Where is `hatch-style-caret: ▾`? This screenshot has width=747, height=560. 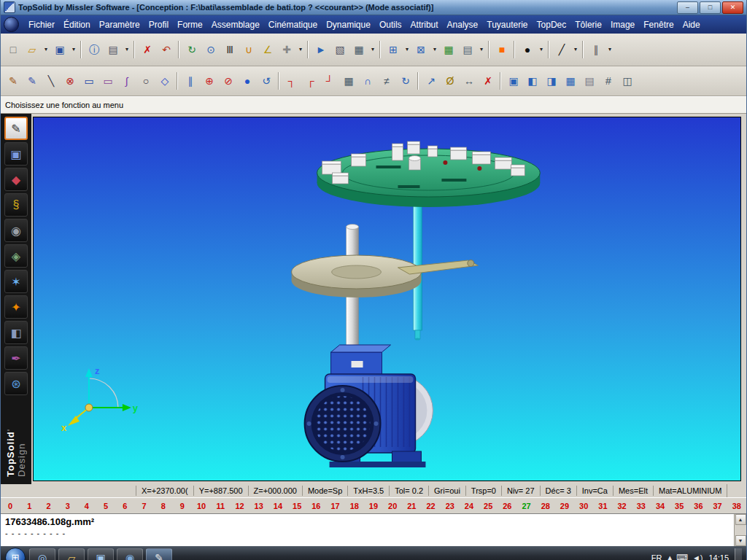
hatch-style-caret: ▾ is located at coordinates (610, 50).